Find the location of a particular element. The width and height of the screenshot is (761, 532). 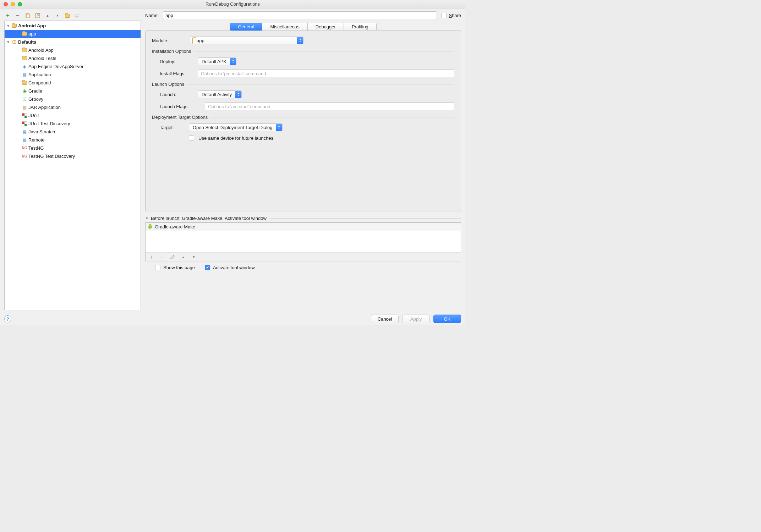

help-button: ? is located at coordinates (8, 319).